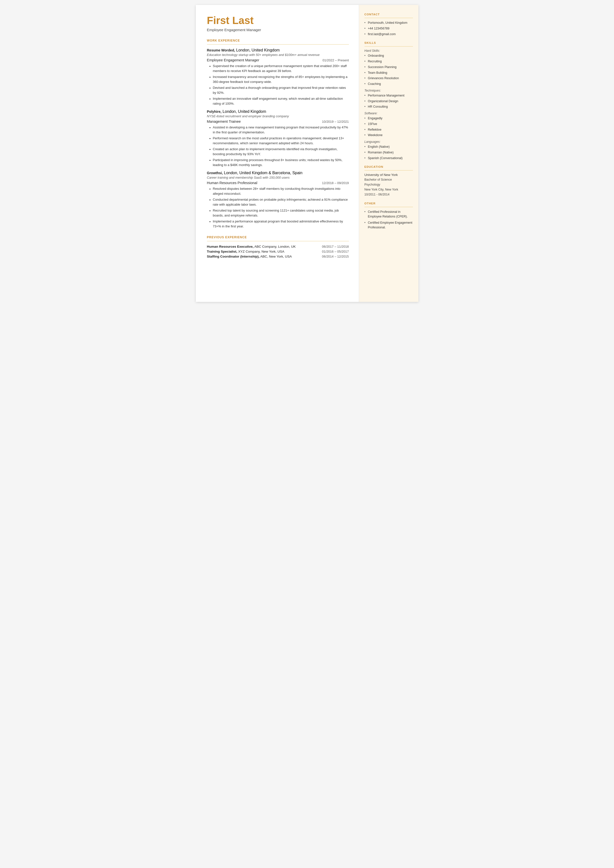 The height and width of the screenshot is (868, 614). I want to click on languages-list: English (Native) Romanian (Native) Spani…, so click(389, 152).